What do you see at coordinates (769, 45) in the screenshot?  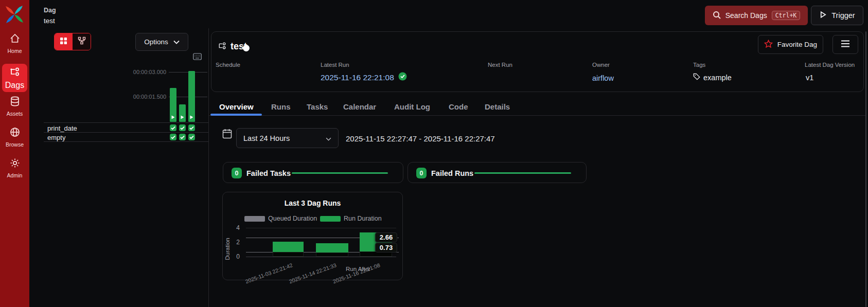 I see `star-icon` at bounding box center [769, 45].